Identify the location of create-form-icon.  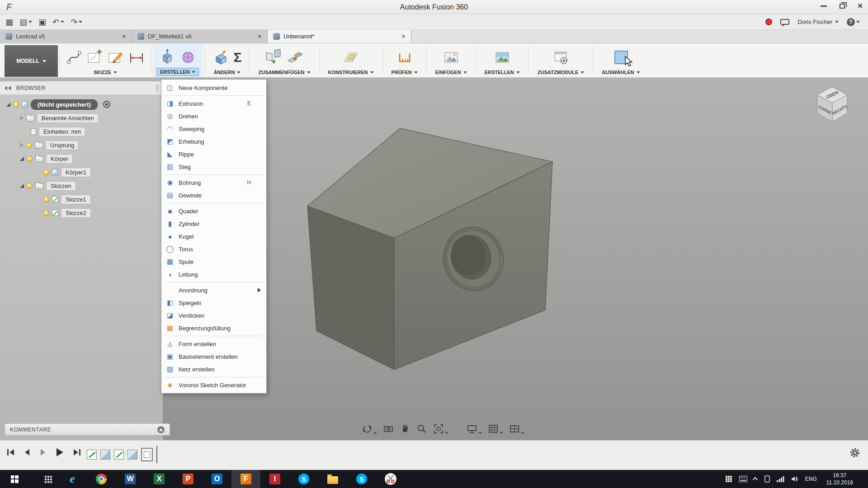
(188, 57).